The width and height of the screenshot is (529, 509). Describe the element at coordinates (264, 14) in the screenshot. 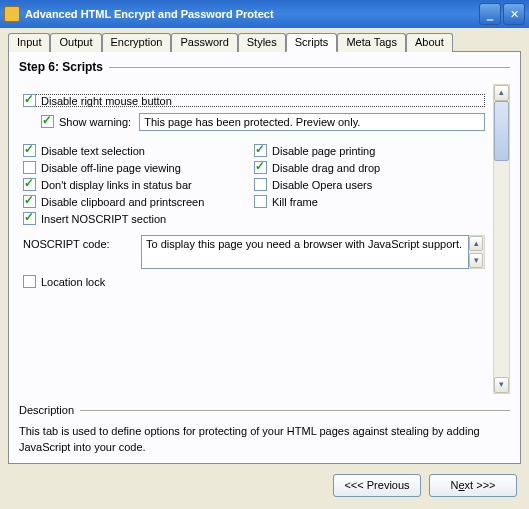

I see `titlebar: Advanced HTML Encrypt and Password Prote…` at that location.